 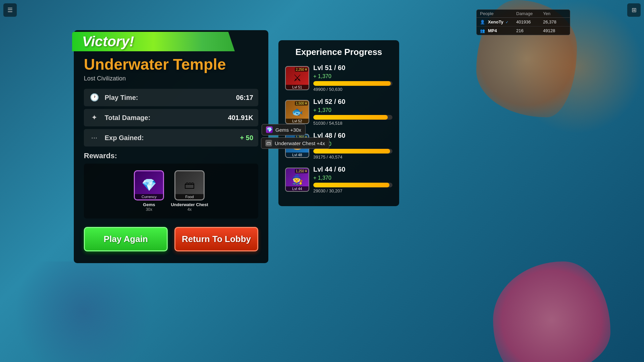 What do you see at coordinates (171, 134) in the screenshot?
I see `panel-content: Underwater Temple Lost Civilization 🕐 Pl…` at bounding box center [171, 134].